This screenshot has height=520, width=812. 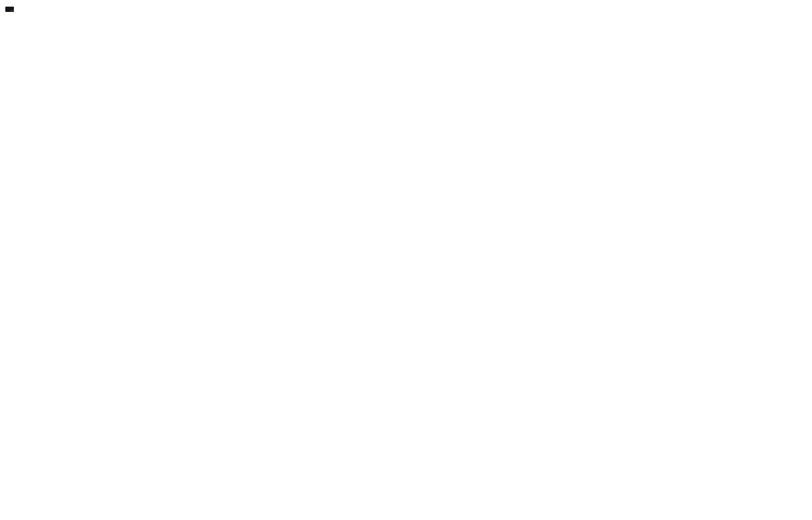 What do you see at coordinates (12, 11) in the screenshot?
I see `panel-mysql-current-qps: i MySQL Current QPS 020 K40 K60 K 17:501…` at bounding box center [12, 11].